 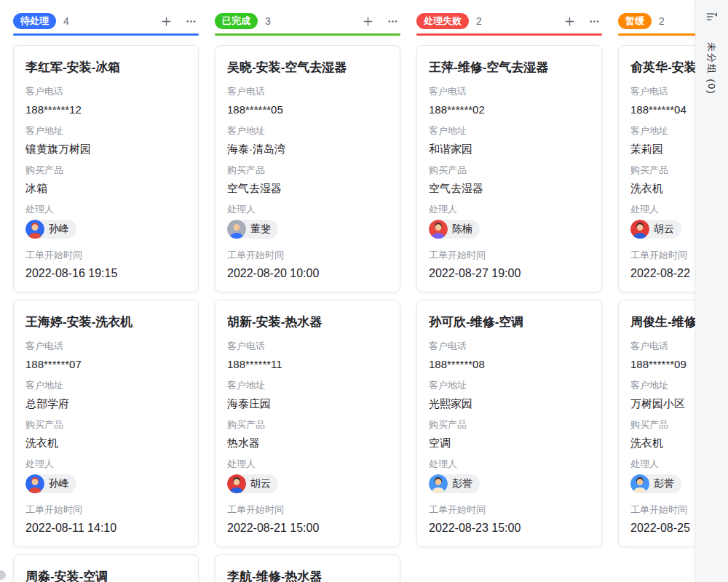 I want to click on field-value-phone: 188******08, so click(x=510, y=364).